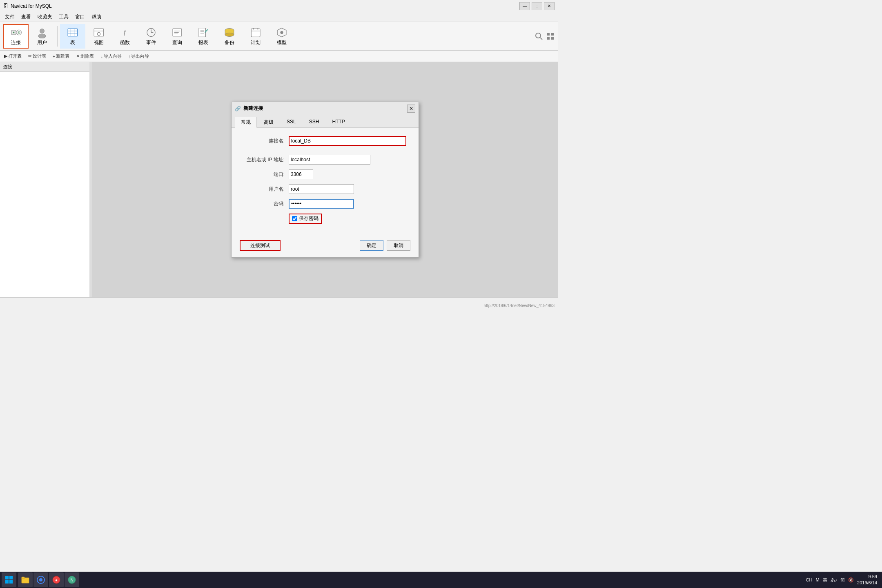 The image size is (882, 588). Describe the element at coordinates (539, 36) in the screenshot. I see `search-icon` at that location.